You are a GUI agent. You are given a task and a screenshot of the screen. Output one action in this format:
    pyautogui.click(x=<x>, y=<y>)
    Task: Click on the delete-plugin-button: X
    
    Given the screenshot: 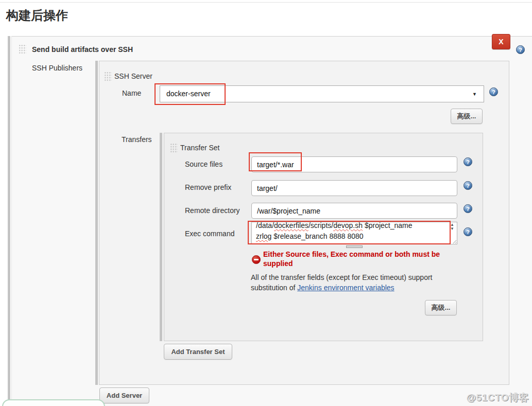 What is the action you would take?
    pyautogui.click(x=501, y=42)
    